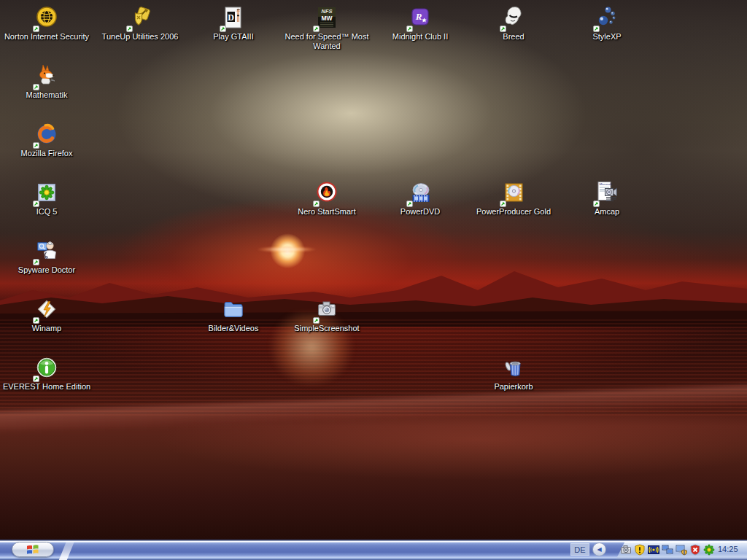 The image size is (747, 560). Describe the element at coordinates (667, 550) in the screenshot. I see `tray-icons` at that location.